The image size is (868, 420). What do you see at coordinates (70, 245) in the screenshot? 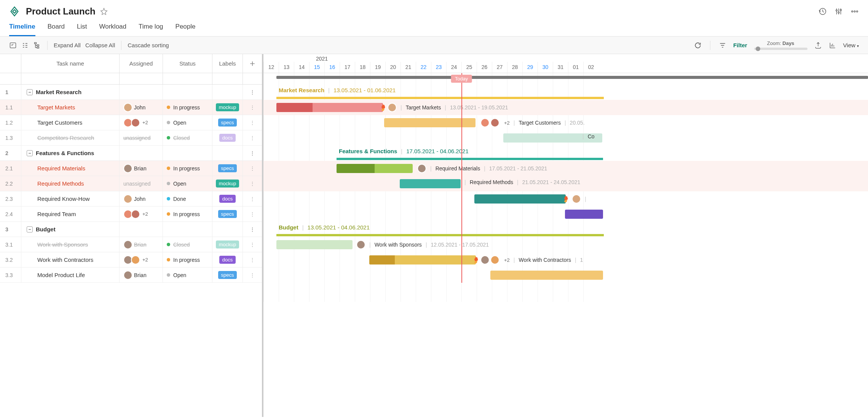
I see `task-name-cell: Work with Sponsors` at bounding box center [70, 245].